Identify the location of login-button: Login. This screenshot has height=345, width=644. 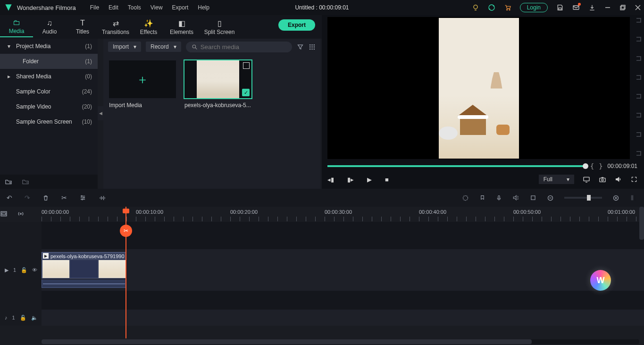
(534, 8).